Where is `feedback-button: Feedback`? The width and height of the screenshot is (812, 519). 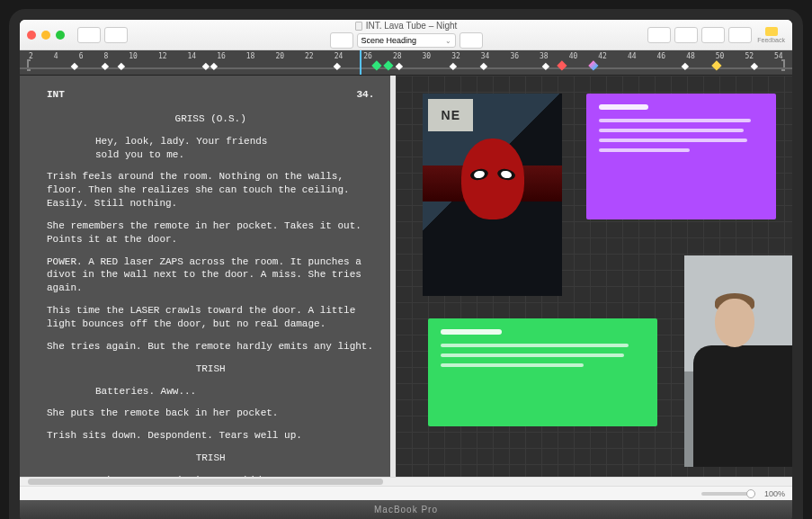 feedback-button: Feedback is located at coordinates (772, 35).